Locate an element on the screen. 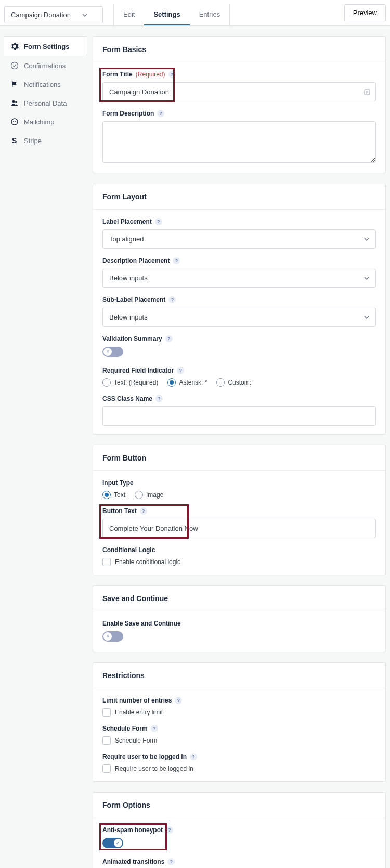 The height and width of the screenshot is (868, 390). radio-required-text: Text: (Required) is located at coordinates (130, 382).